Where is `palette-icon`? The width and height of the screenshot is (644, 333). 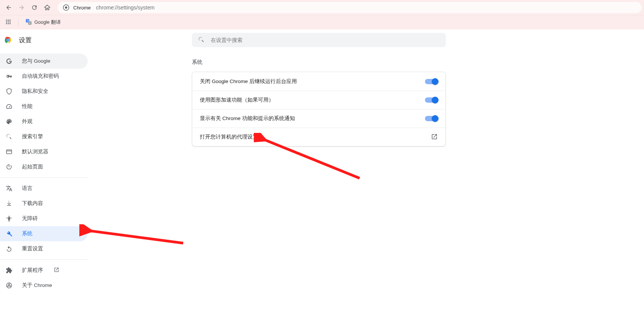 palette-icon is located at coordinates (9, 122).